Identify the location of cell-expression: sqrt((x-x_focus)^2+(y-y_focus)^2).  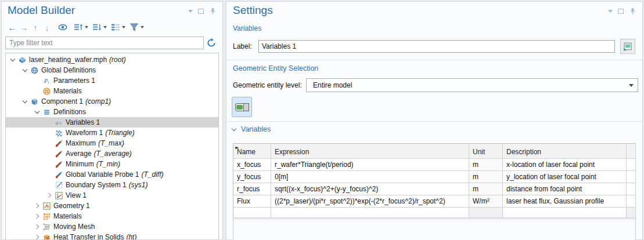
(370, 189).